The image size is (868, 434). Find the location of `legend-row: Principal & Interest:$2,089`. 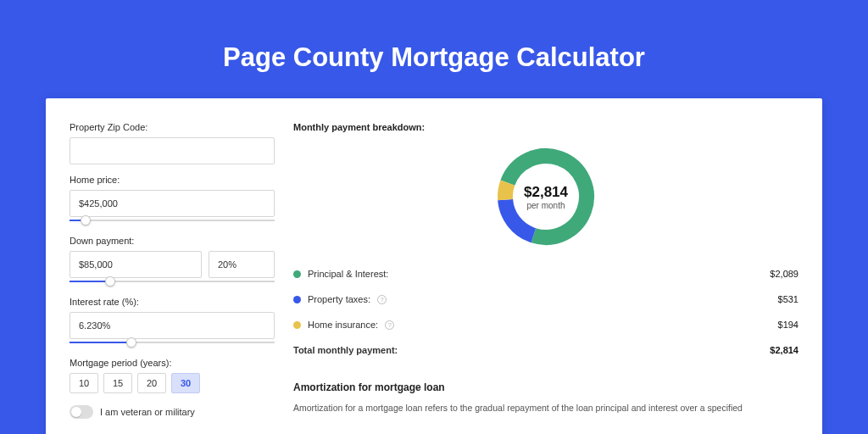

legend-row: Principal & Interest:$2,089 is located at coordinates (546, 274).